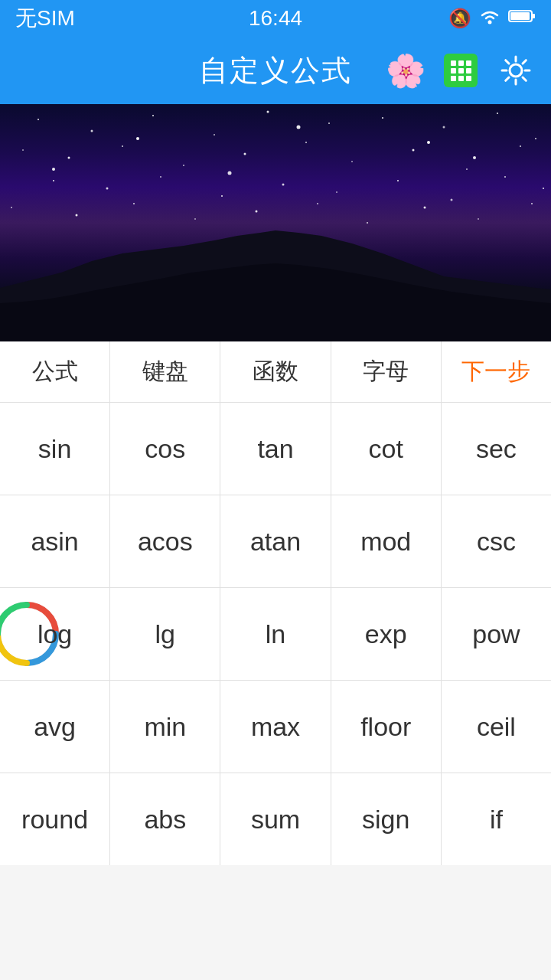 The image size is (551, 980). I want to click on title-action-icons: 🌸, so click(461, 70).